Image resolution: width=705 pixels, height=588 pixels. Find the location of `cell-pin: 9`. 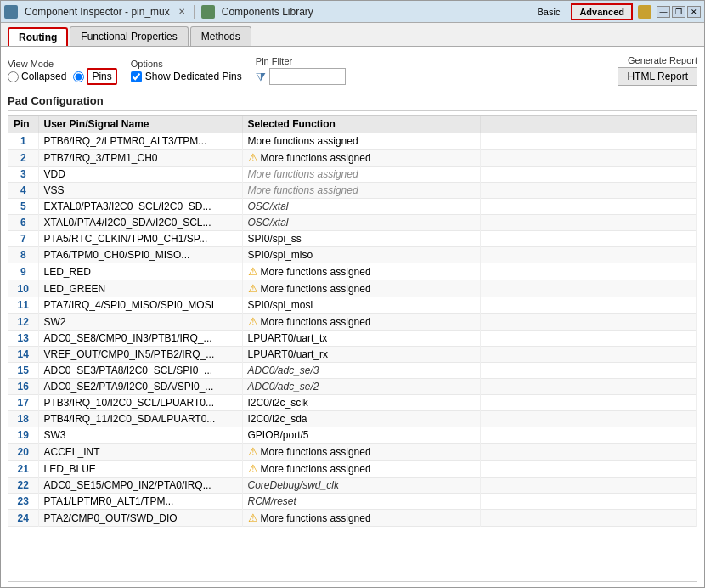

cell-pin: 9 is located at coordinates (24, 272).